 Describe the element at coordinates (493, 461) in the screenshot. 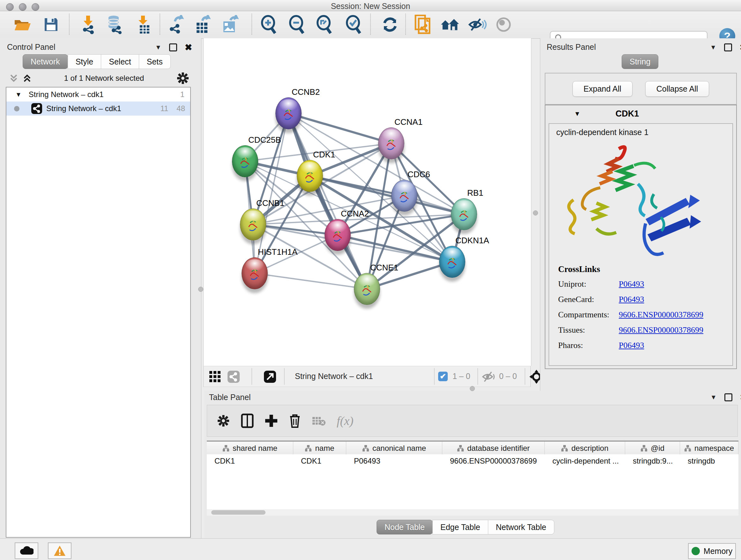

I see `table-cell: 9606.ENSP00000378699` at that location.